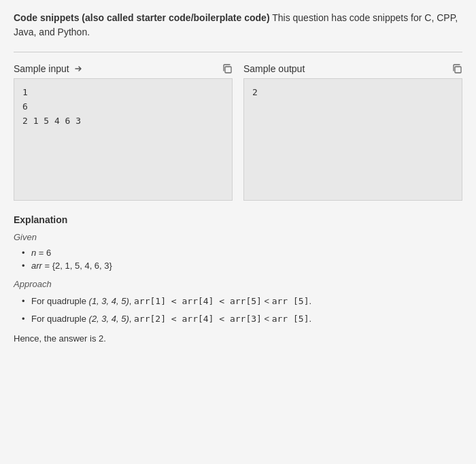 The image size is (476, 464). I want to click on given-label: Given, so click(238, 237).